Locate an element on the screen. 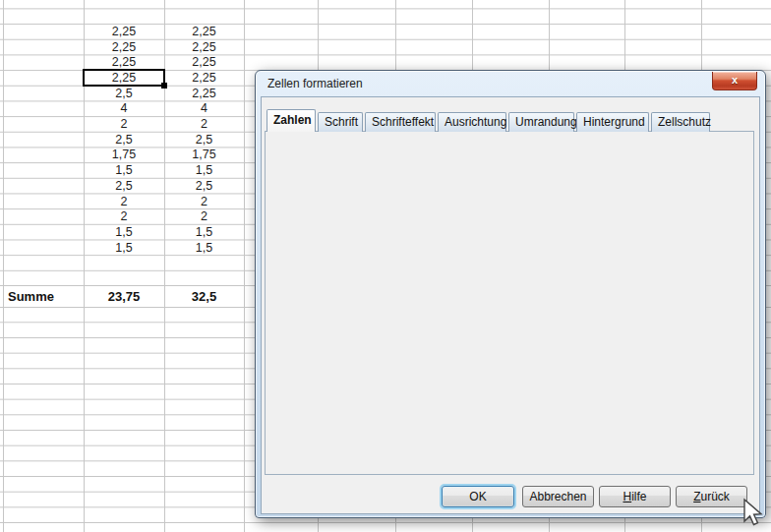  tab-schrifteffekt: Schrifteffekt is located at coordinates (400, 122).